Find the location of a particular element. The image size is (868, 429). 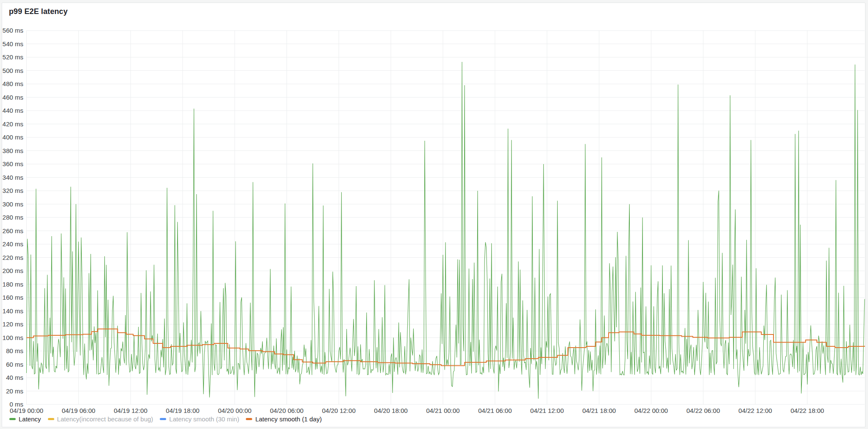

x-axis-tick: 04/20 00:00 is located at coordinates (235, 411).